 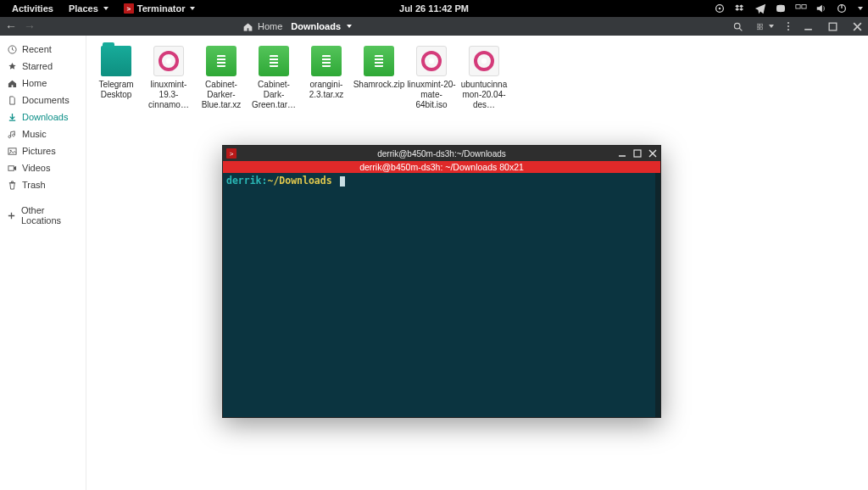 I want to click on sidebar-pictures: Pictures, so click(x=42, y=151).